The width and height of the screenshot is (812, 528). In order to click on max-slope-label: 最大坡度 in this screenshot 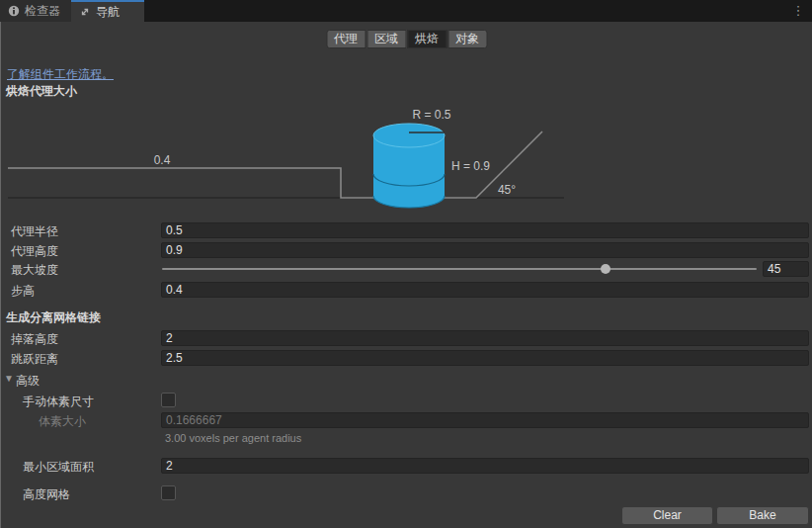, I will do `click(35, 271)`.